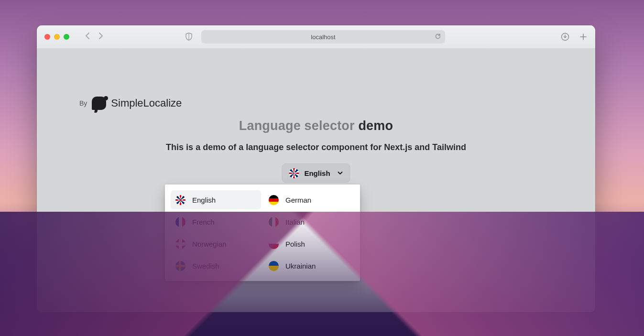  I want to click on language-option-label: English, so click(204, 200).